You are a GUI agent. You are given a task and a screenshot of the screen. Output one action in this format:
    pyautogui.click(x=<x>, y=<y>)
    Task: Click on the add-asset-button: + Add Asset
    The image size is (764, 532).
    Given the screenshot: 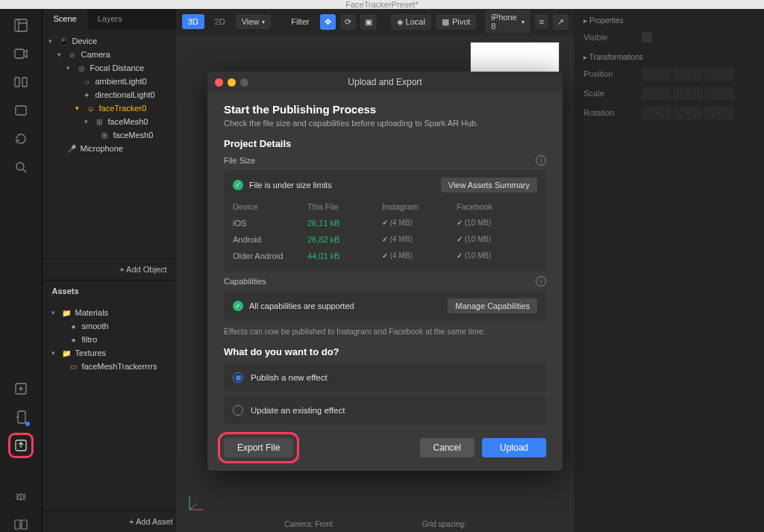 What is the action you would take?
    pyautogui.click(x=112, y=521)
    